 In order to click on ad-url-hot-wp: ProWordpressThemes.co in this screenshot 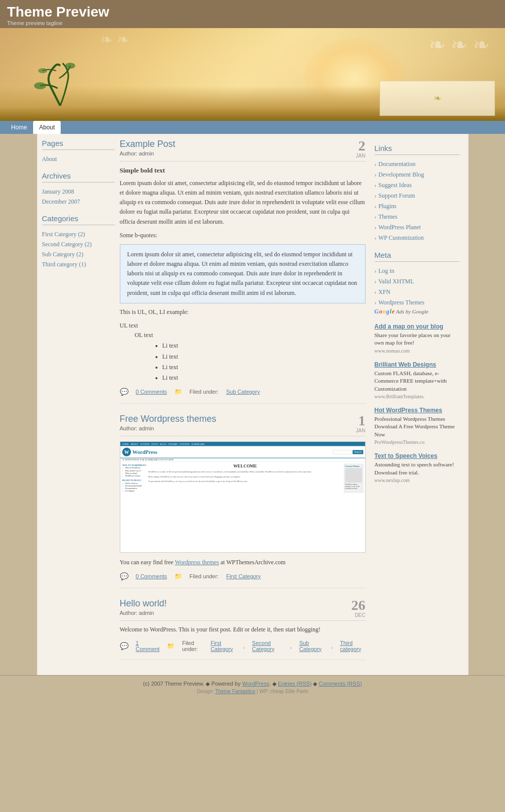, I will do `click(417, 442)`.